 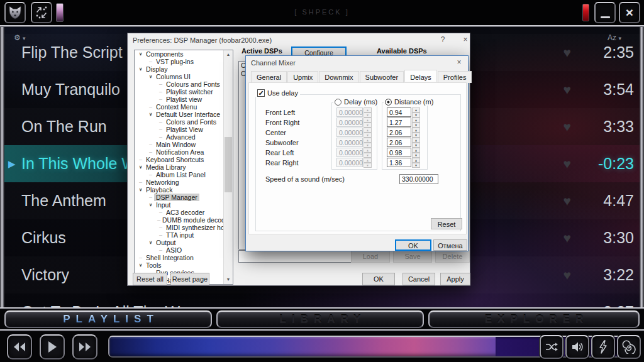 I want to click on channel-mixer-tab: Delays, so click(x=421, y=75).